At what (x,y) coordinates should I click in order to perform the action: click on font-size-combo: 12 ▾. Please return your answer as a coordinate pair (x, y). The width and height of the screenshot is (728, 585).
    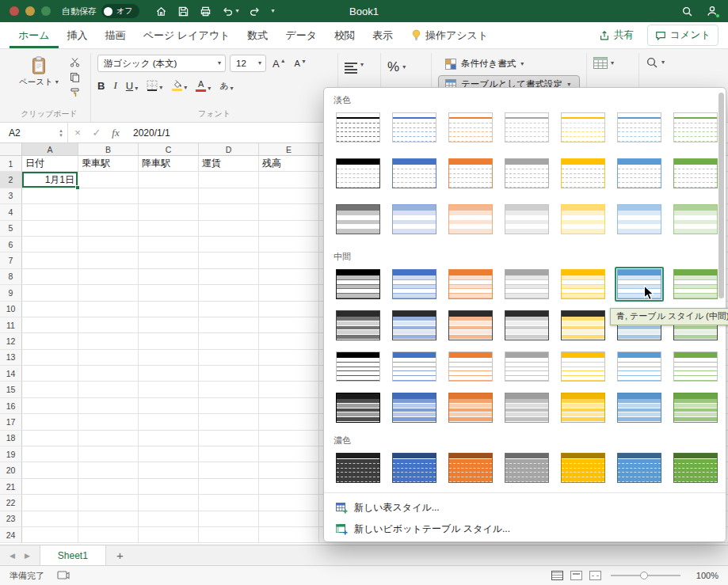
    Looking at the image, I should click on (248, 63).